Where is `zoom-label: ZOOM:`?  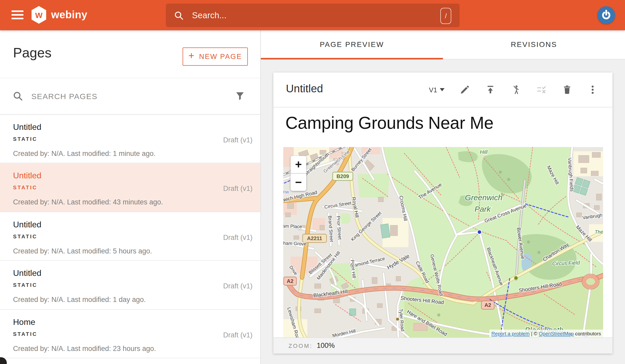
zoom-label: ZOOM: is located at coordinates (301, 345).